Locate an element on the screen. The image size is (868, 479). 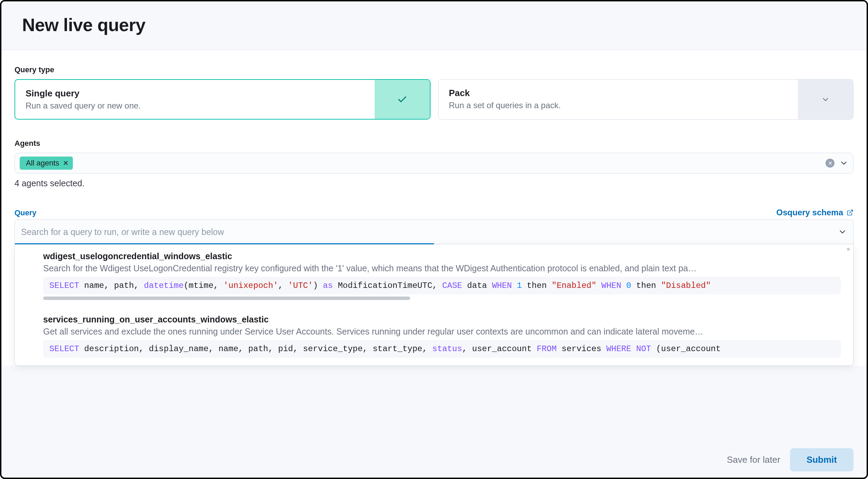
query-search-input is located at coordinates (430, 232).